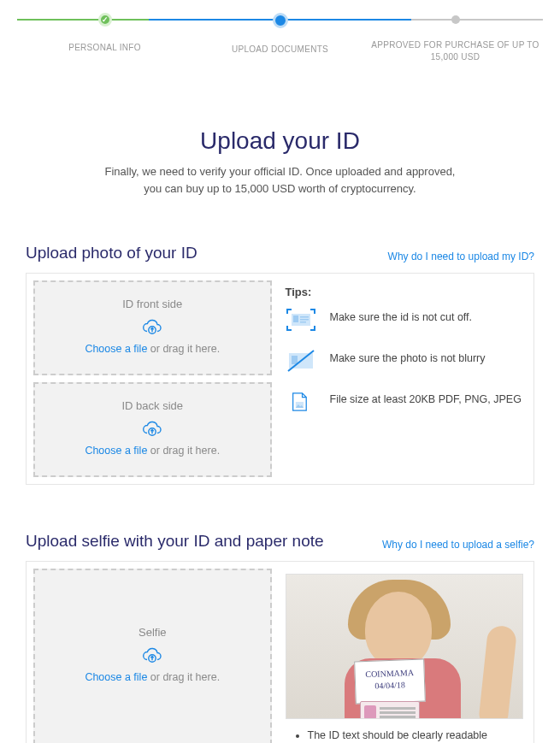 The width and height of the screenshot is (560, 743). What do you see at coordinates (104, 48) in the screenshot?
I see `progress-label-personal: PERSONAL INFO` at bounding box center [104, 48].